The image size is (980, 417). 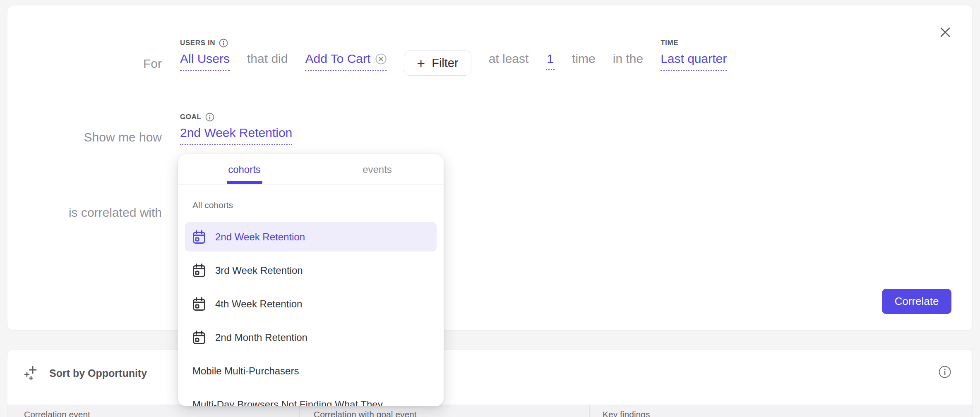 What do you see at coordinates (377, 170) in the screenshot?
I see `tab-events: events` at bounding box center [377, 170].